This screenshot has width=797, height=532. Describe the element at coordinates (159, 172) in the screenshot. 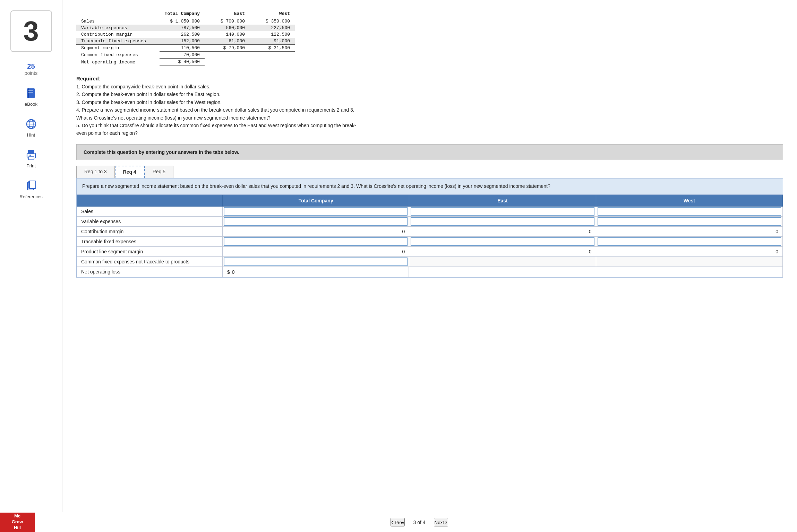

I see `tab-req5: Req 5` at that location.